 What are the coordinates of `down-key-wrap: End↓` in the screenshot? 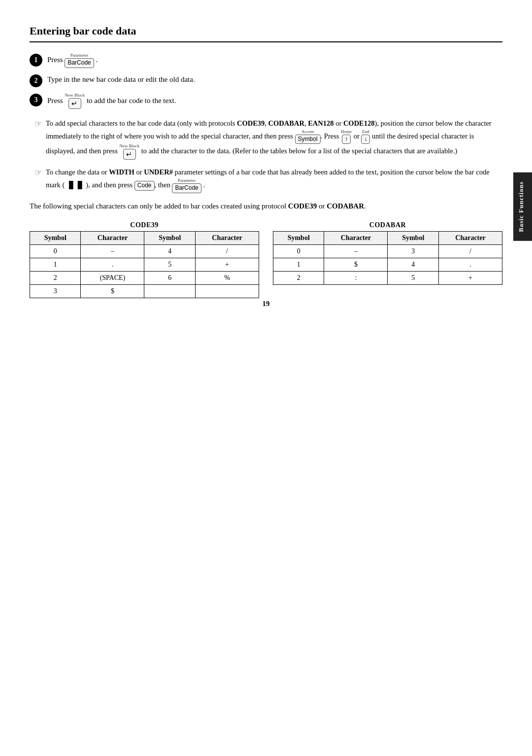 It's located at (366, 137).